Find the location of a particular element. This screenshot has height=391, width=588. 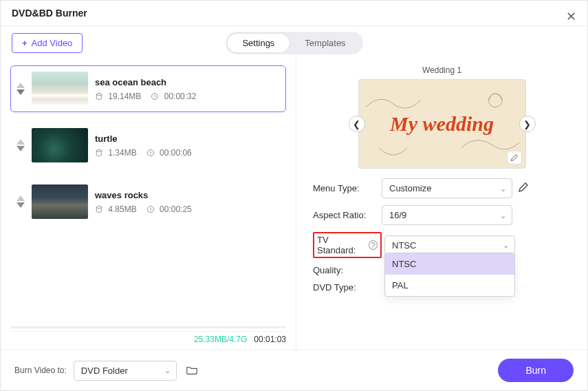

video-meta: sea ocean beach 19.14MB 00:00:32 is located at coordinates (146, 89).